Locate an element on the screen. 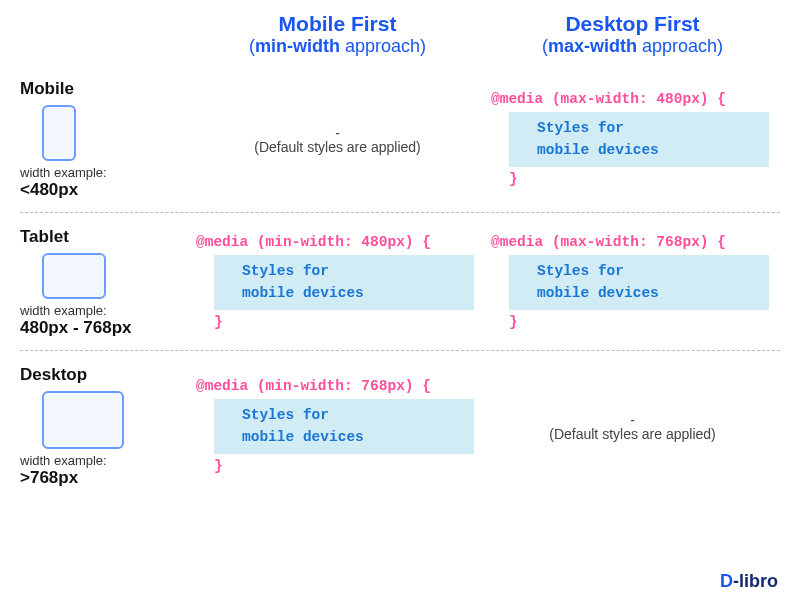 Image resolution: width=800 pixels, height=600 pixels. device-label-desktop: Desktop is located at coordinates (105, 375).